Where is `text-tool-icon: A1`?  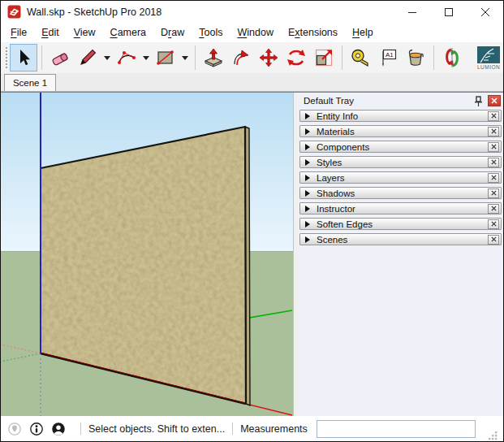 text-tool-icon: A1 is located at coordinates (388, 58).